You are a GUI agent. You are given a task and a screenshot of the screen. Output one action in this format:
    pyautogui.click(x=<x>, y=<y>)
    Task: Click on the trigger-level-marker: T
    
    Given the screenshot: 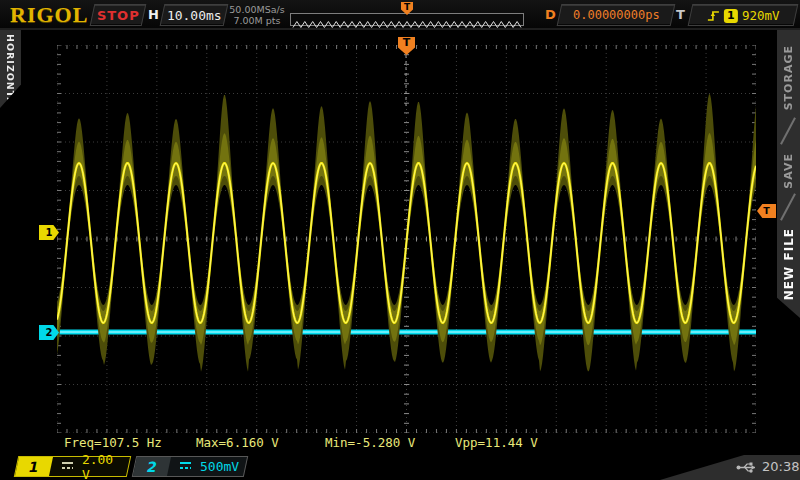 What is the action you would take?
    pyautogui.click(x=766, y=211)
    